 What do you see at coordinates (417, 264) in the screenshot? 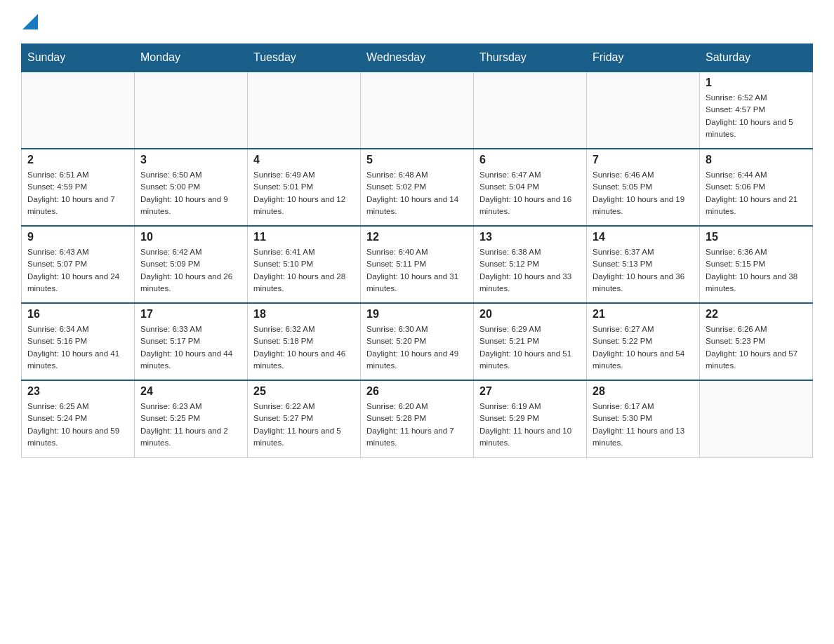
I see `week-row-3: 9Sunrise: 6:43 AMSunset: 5:07 PMDaylight…` at bounding box center [417, 264].